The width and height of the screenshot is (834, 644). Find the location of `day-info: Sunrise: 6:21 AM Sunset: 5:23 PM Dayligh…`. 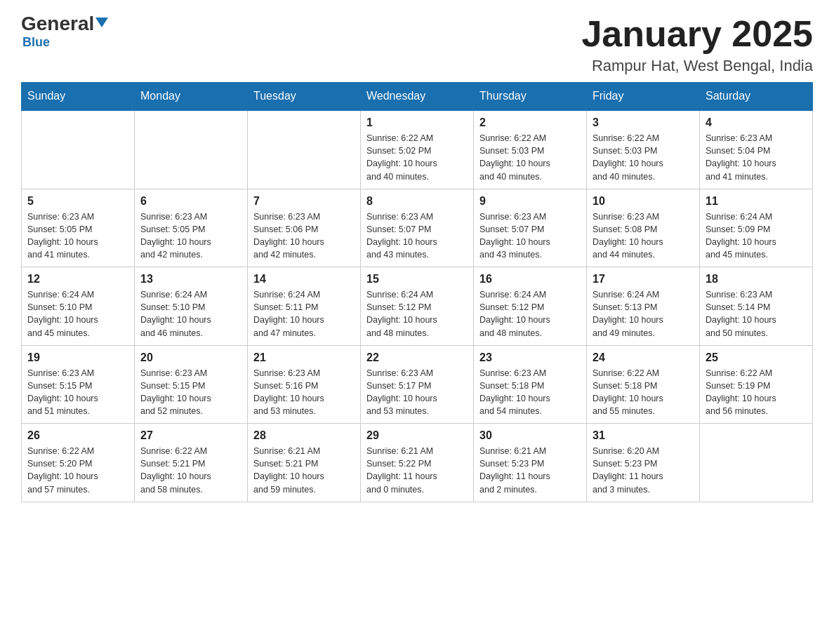

day-info: Sunrise: 6:21 AM Sunset: 5:23 PM Dayligh… is located at coordinates (530, 470).